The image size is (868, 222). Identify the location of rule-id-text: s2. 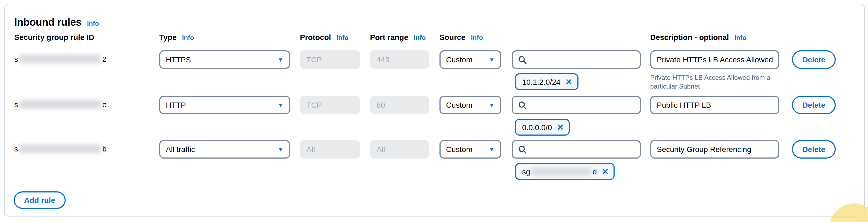
(61, 59).